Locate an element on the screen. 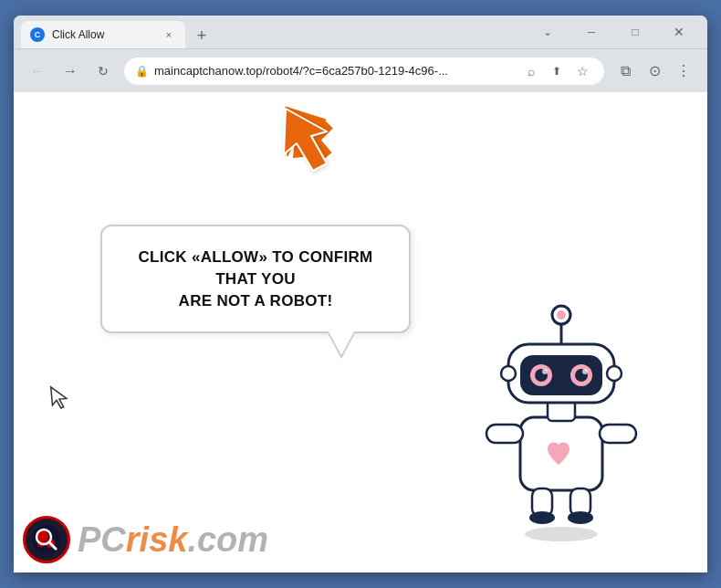 The height and width of the screenshot is (588, 721). close-icon: ✕ is located at coordinates (679, 32).